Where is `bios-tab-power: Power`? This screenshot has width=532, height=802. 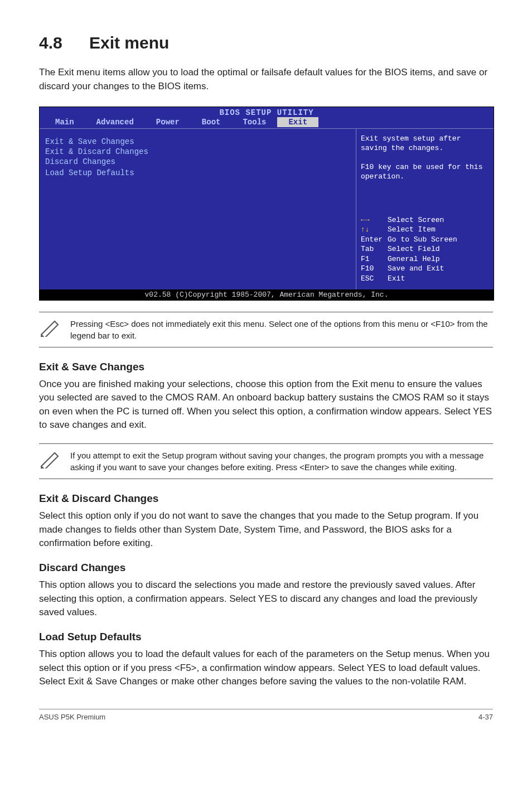
bios-tab-power: Power is located at coordinates (168, 122).